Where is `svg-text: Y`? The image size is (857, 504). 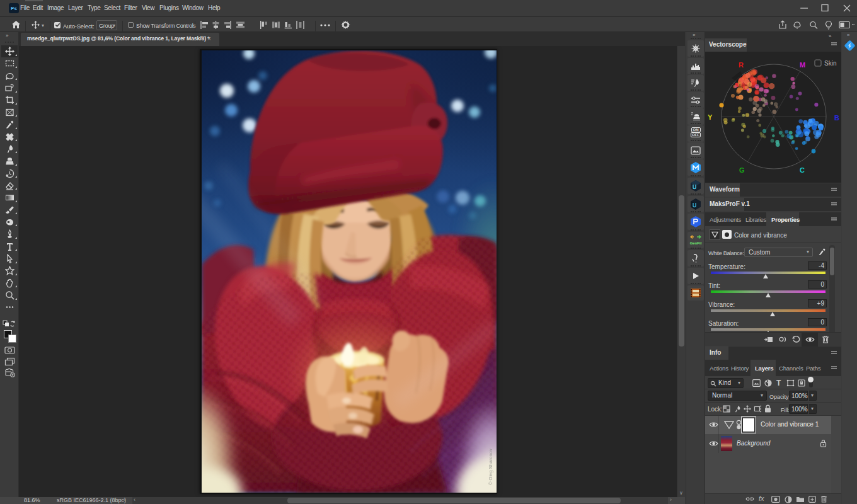
svg-text: Y is located at coordinates (710, 117).